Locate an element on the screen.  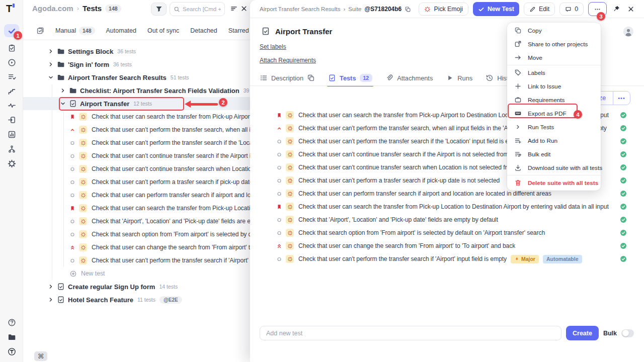
filter-tab-manual: Manual148 is located at coordinates (75, 31).